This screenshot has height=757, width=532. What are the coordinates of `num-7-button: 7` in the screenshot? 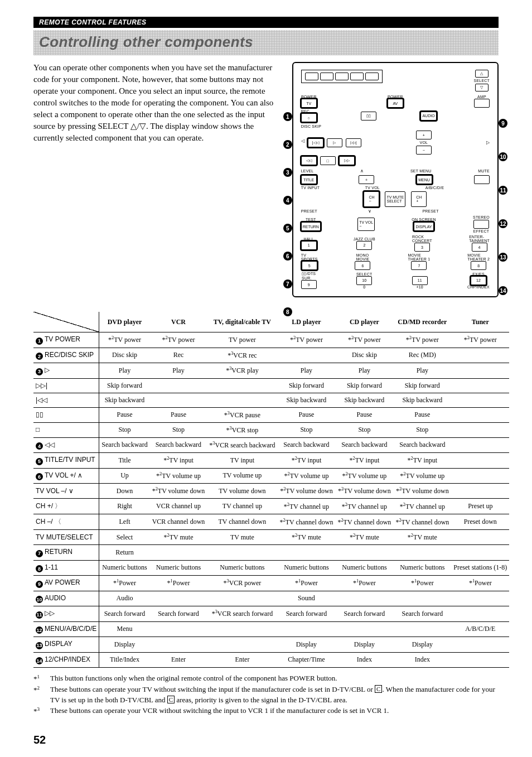 It's located at (419, 266).